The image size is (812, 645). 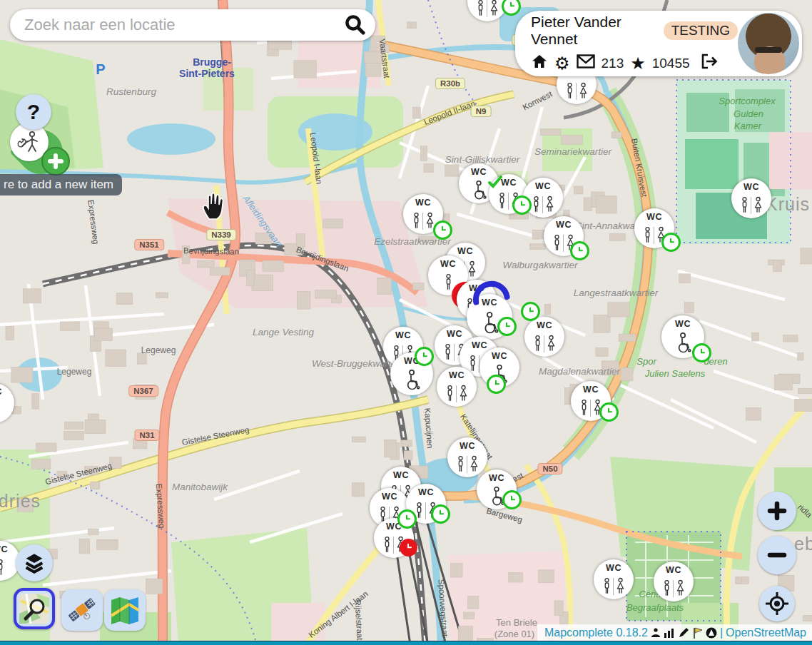 What do you see at coordinates (539, 63) in the screenshot?
I see `home-icon` at bounding box center [539, 63].